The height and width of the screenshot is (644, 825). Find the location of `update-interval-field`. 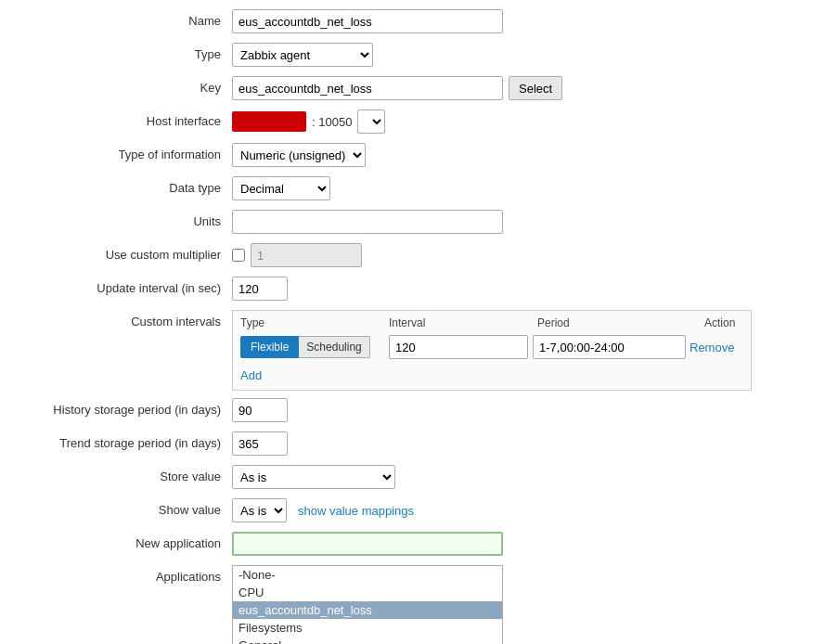

update-interval-field is located at coordinates (520, 289).